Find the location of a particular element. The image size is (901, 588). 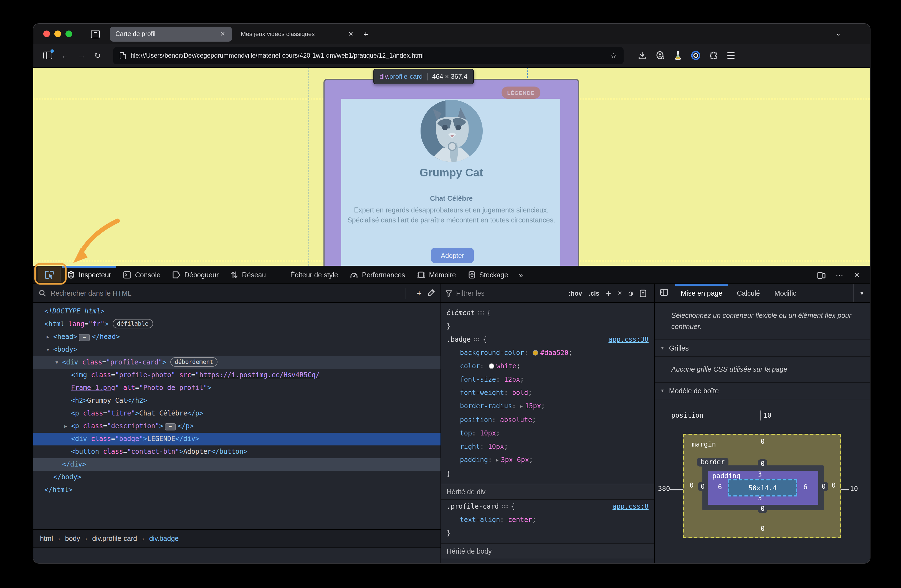

markup-row: ▶<head>⋯</head> is located at coordinates (237, 337).